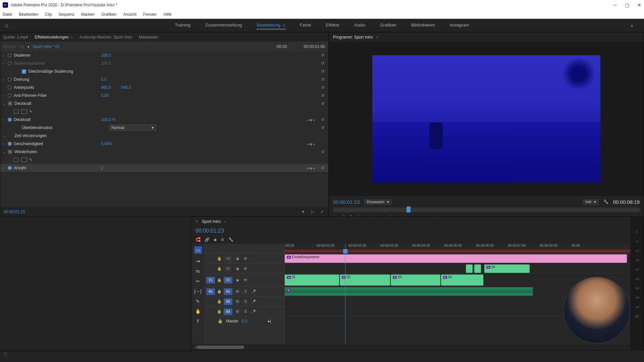 This screenshot has height=362, width=644. I want to click on workspace-training: Training, so click(182, 25).